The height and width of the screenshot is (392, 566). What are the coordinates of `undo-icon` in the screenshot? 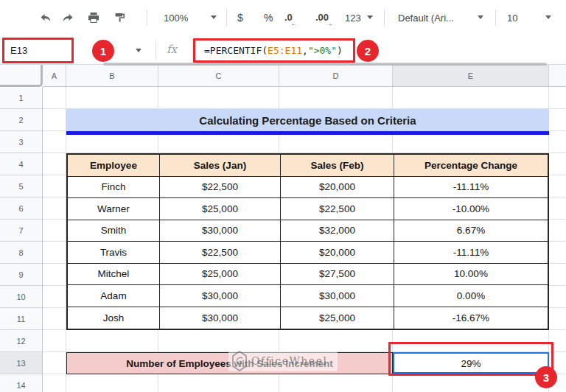 It's located at (46, 18).